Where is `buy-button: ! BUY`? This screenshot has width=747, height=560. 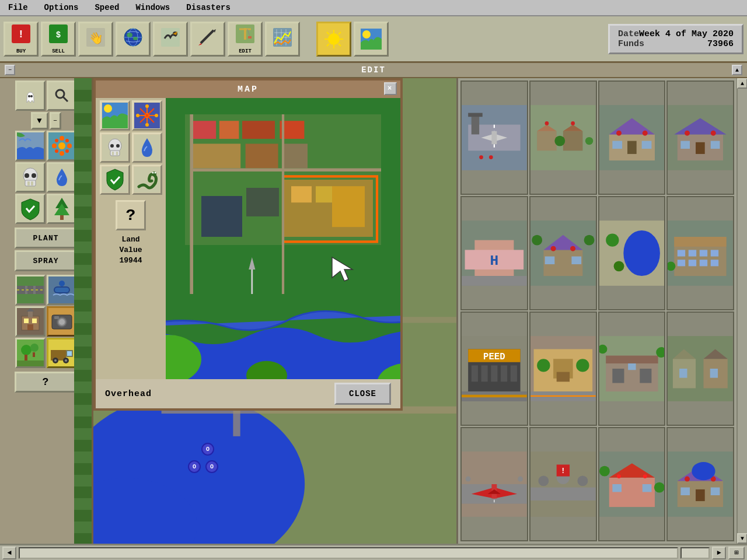 buy-button: ! BUY is located at coordinates (21, 39).